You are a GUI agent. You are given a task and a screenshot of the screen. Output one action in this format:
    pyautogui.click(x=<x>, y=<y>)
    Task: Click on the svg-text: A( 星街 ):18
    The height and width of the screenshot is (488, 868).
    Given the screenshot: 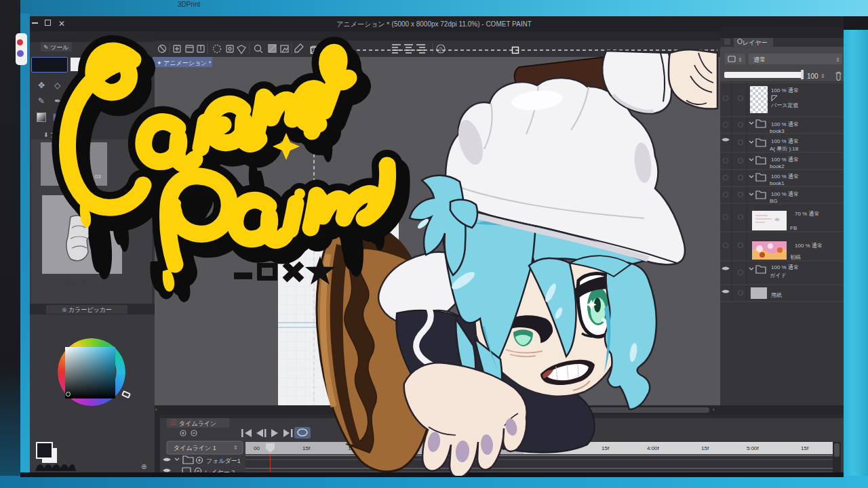 What is the action you would take?
    pyautogui.click(x=784, y=149)
    